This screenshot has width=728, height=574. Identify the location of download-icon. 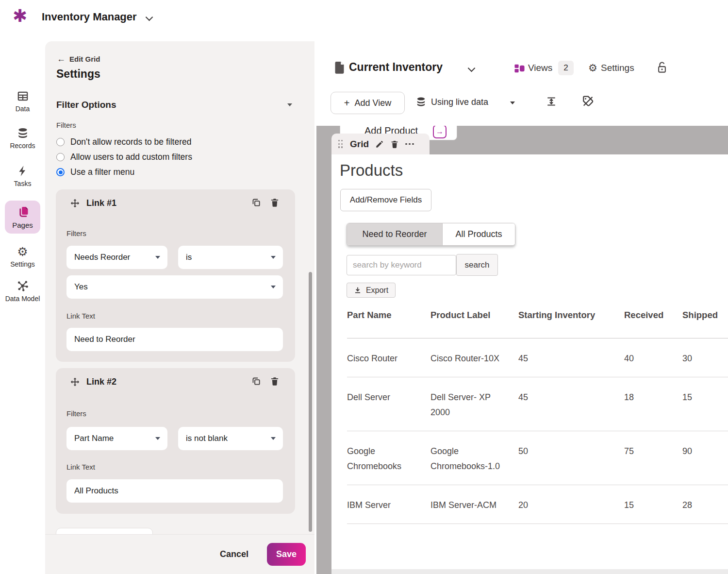
(358, 290).